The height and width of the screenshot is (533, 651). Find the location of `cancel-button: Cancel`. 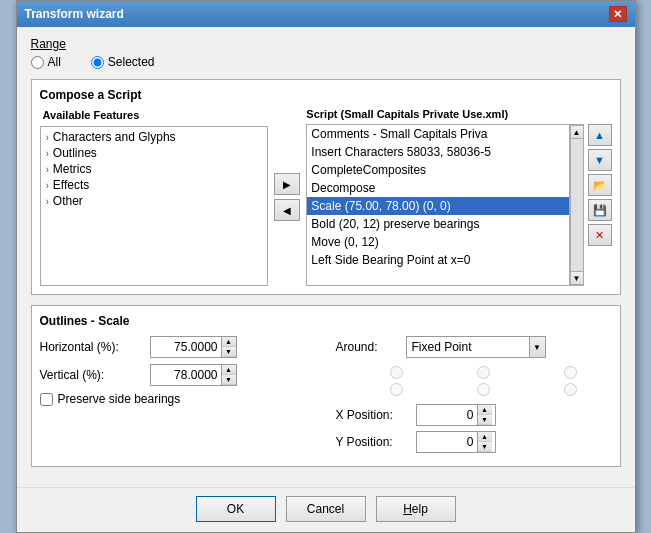

cancel-button: Cancel is located at coordinates (326, 509).